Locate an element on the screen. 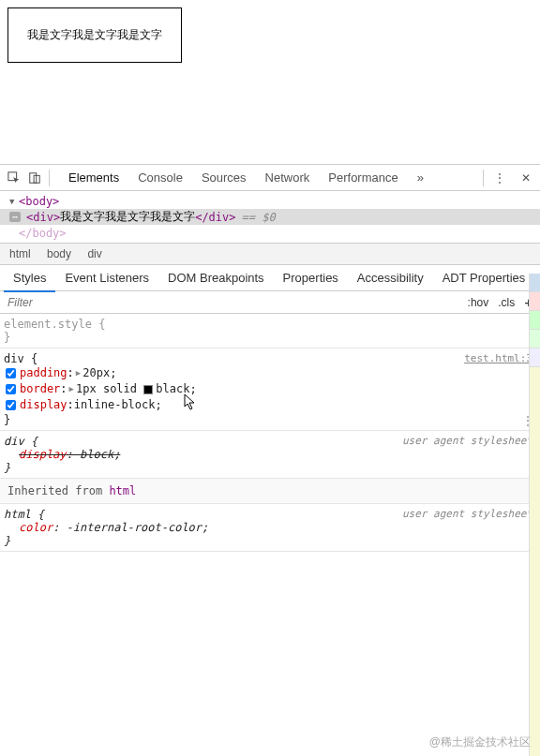 This screenshot has width=540, height=756. dom-tree: ▼ <body> ⋯ <div> 我是文字我是文字我是文字 </div> == … is located at coordinates (270, 217).